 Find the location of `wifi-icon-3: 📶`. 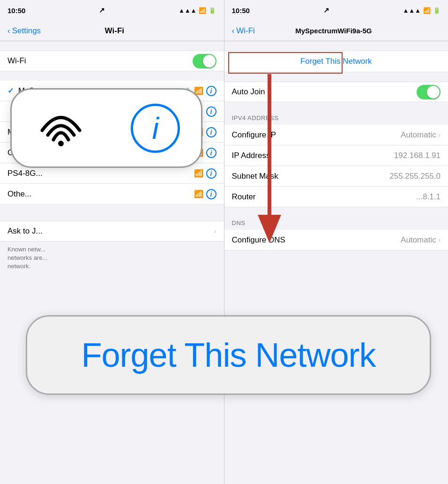

wifi-icon-3: 📶 is located at coordinates (199, 153).